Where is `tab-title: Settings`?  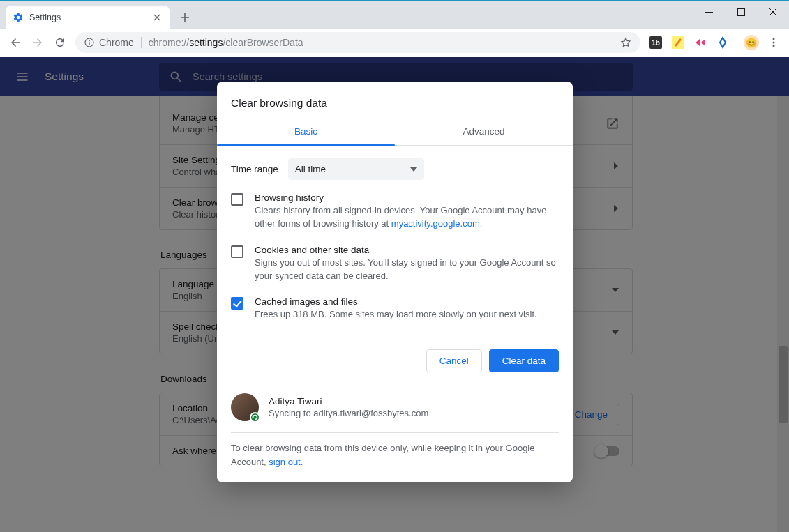 tab-title: Settings is located at coordinates (45, 17).